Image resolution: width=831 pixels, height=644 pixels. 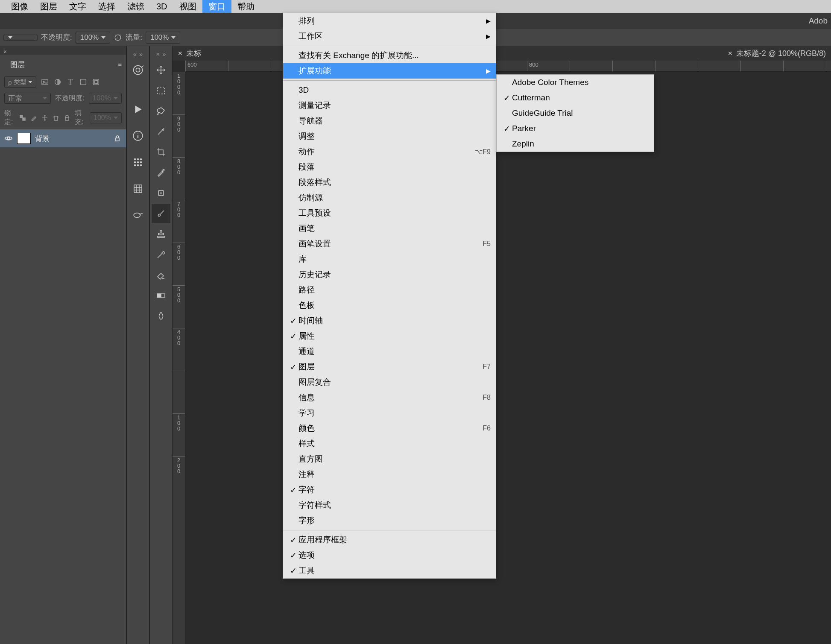 I want to click on submenu-item: ✓Parker, so click(x=575, y=129).